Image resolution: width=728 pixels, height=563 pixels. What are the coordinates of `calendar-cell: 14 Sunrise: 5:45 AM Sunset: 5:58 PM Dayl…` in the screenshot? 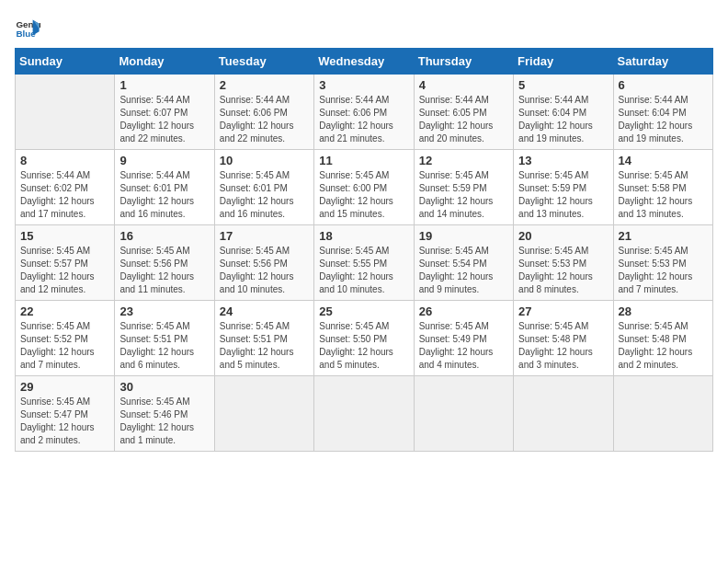 It's located at (663, 188).